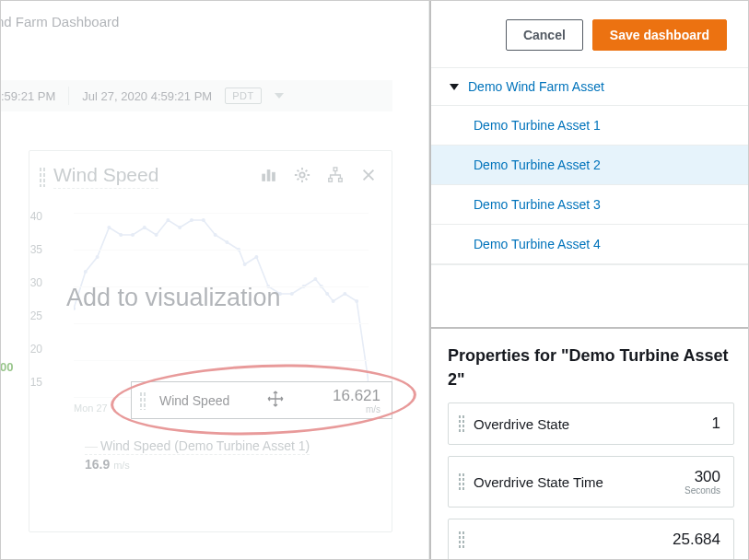  What do you see at coordinates (269, 177) in the screenshot?
I see `chart-type-icon` at bounding box center [269, 177].